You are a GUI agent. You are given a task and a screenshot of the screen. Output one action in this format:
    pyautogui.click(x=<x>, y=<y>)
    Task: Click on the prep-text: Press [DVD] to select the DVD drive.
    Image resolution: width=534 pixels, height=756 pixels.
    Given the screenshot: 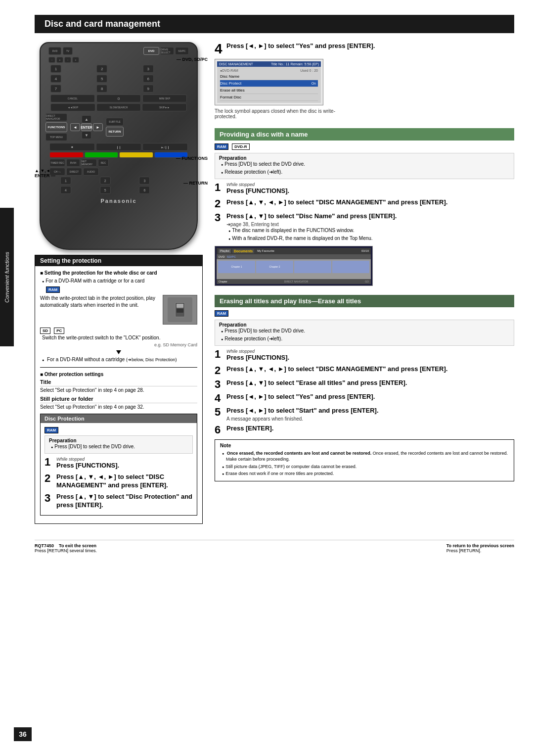 What is the action you would take?
    pyautogui.click(x=119, y=447)
    